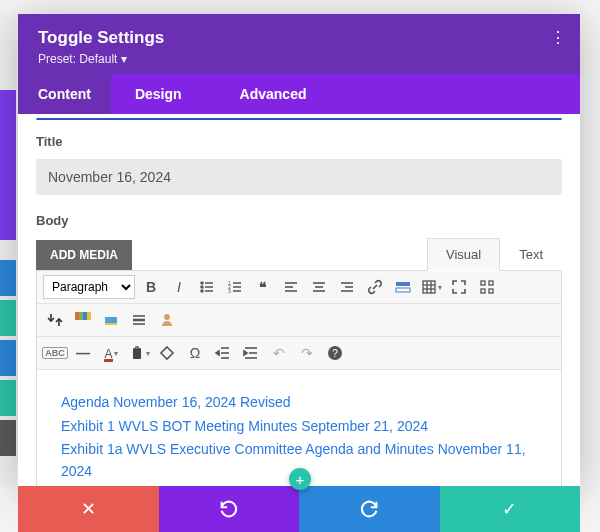 This screenshot has width=600, height=532. I want to click on indent-icon, so click(251, 353).